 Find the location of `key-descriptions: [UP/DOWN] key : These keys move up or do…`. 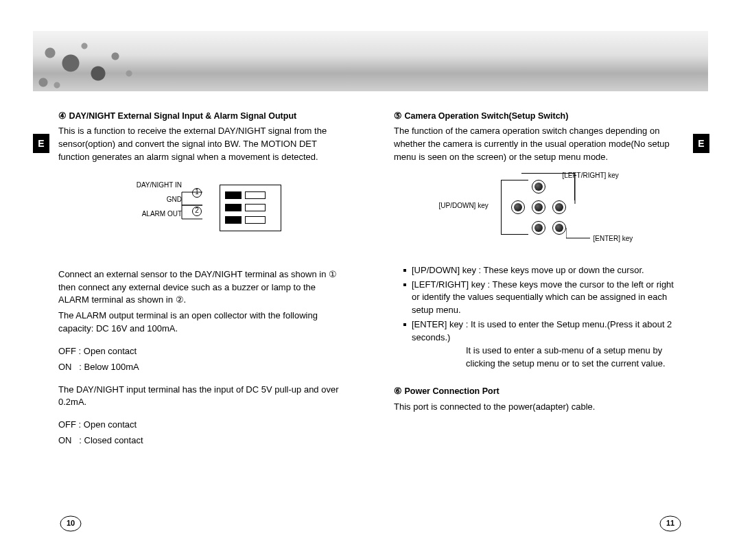

key-descriptions: [UP/DOWN] key : These keys move up or do… is located at coordinates (538, 305).